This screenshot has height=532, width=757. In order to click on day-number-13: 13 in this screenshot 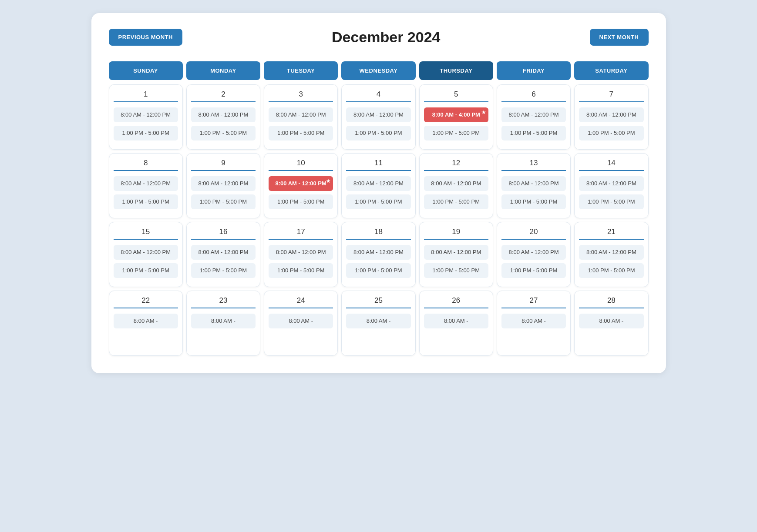, I will do `click(534, 165)`.